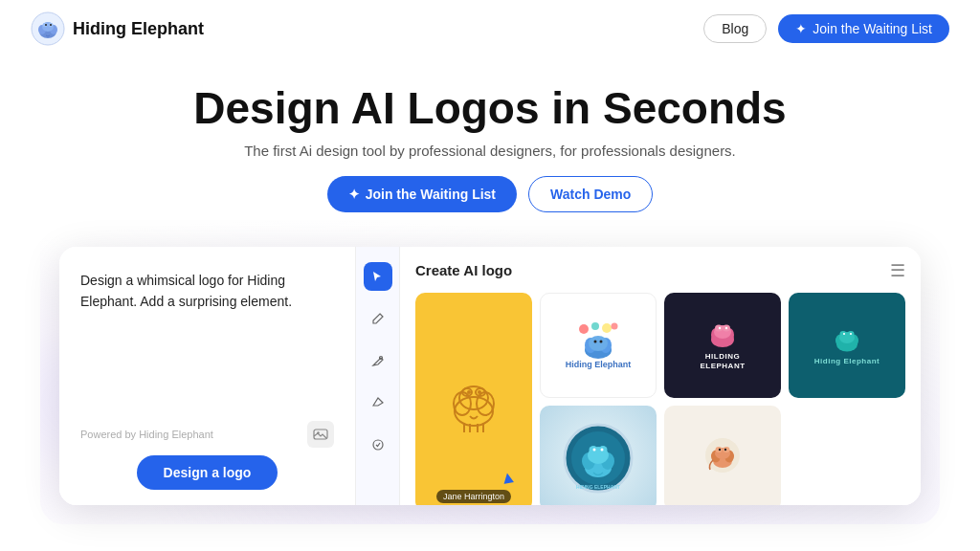 Image resolution: width=980 pixels, height=551 pixels. I want to click on hiding-elephant-flowers-label: Hiding Elephant, so click(599, 364).